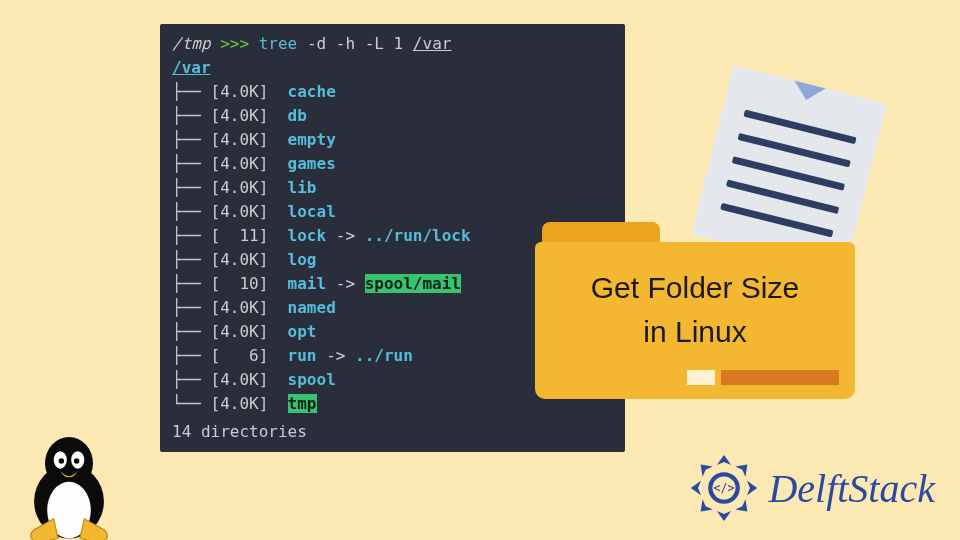 The image size is (960, 540). I want to click on tree-root: /var, so click(192, 68).